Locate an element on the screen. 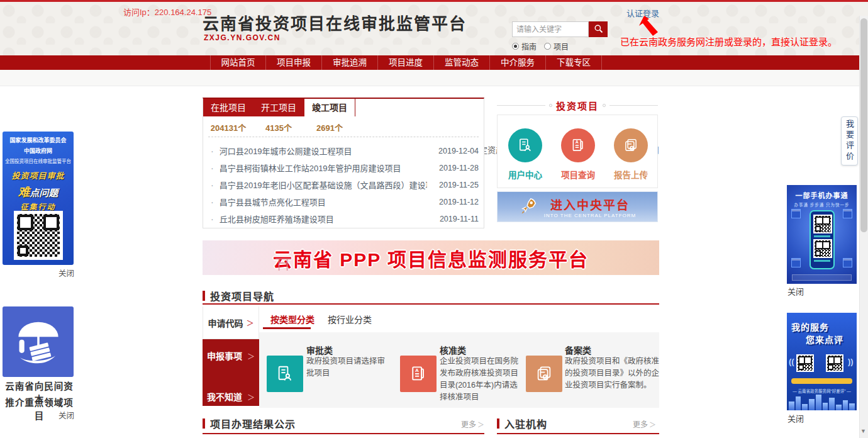 This screenshot has width=868, height=438. left-ad-private-capital-tile is located at coordinates (38, 342).